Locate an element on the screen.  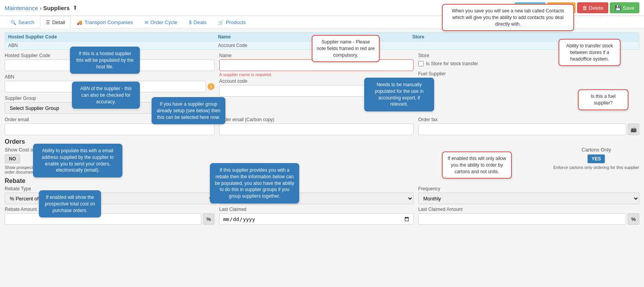
callout-rebate: If this supplier provides you with a reb… is located at coordinates (255, 183).